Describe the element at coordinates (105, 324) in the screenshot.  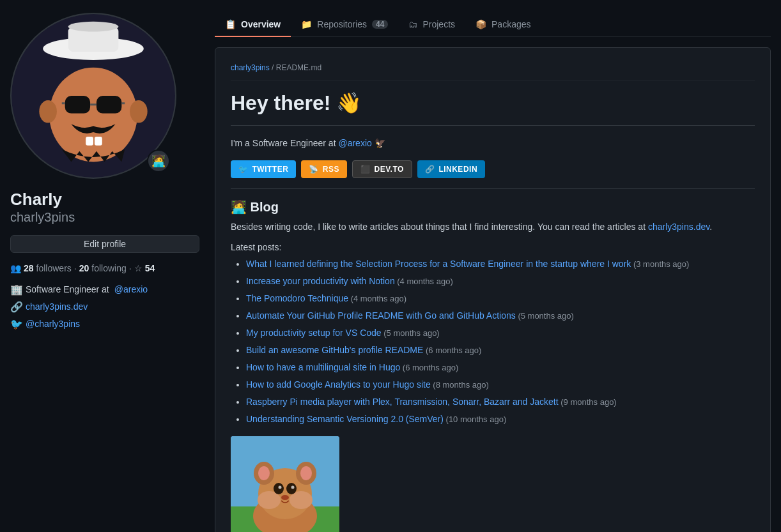
I see `info-twitter: 🐦 @charly3pins` at that location.